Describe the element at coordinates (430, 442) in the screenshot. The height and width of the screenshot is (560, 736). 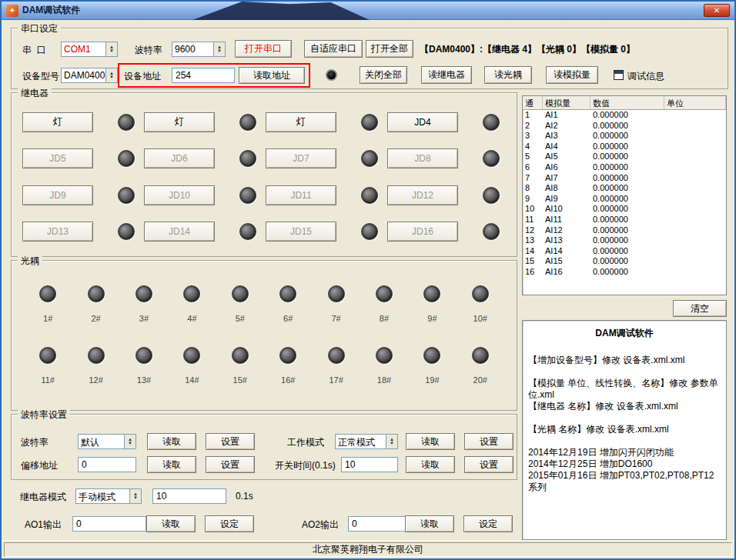
I see `work-mode-read-button: 读取` at that location.